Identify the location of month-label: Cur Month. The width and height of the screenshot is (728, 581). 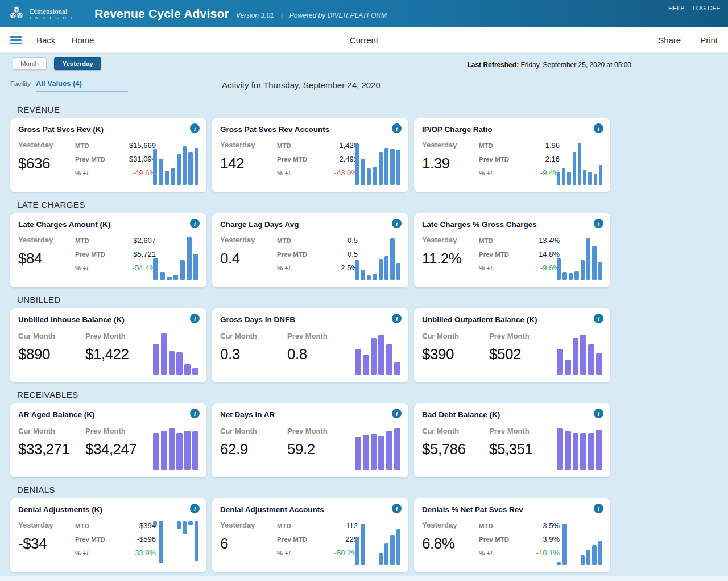
(456, 431).